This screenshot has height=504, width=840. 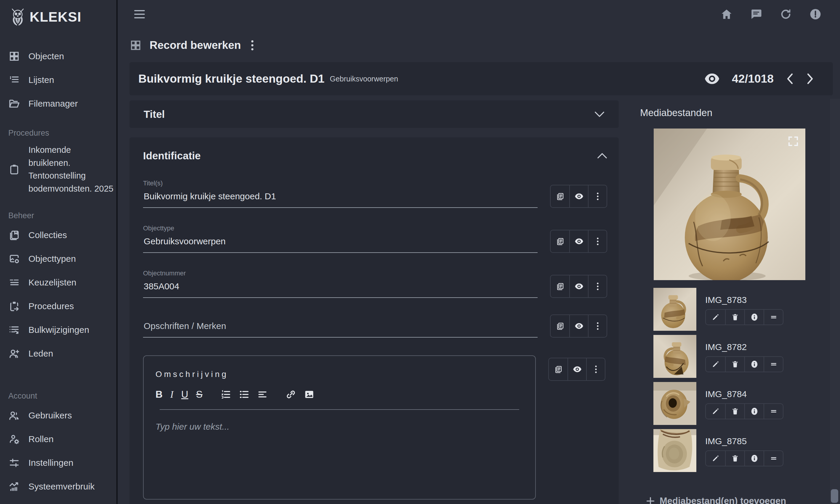 I want to click on section-identificatie-header: Identificatie, so click(x=375, y=156).